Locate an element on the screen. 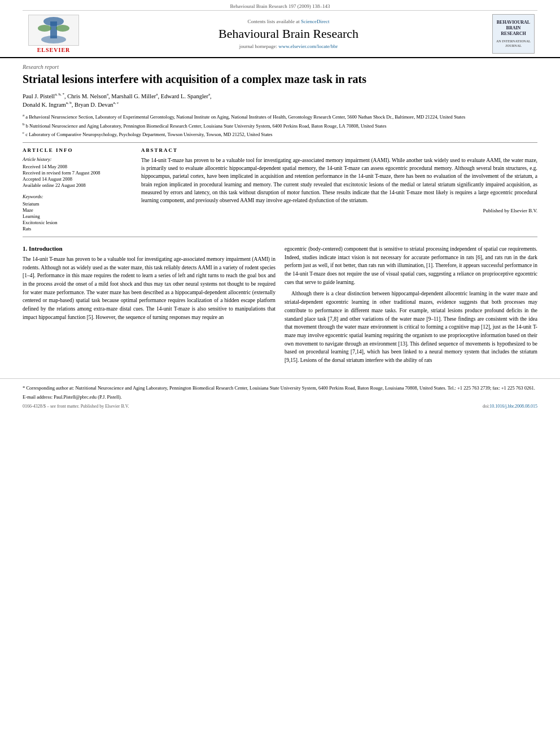 The width and height of the screenshot is (560, 747). keywords-section: Keywords: Striatum Maze Learning Excitot… is located at coordinates (76, 212).